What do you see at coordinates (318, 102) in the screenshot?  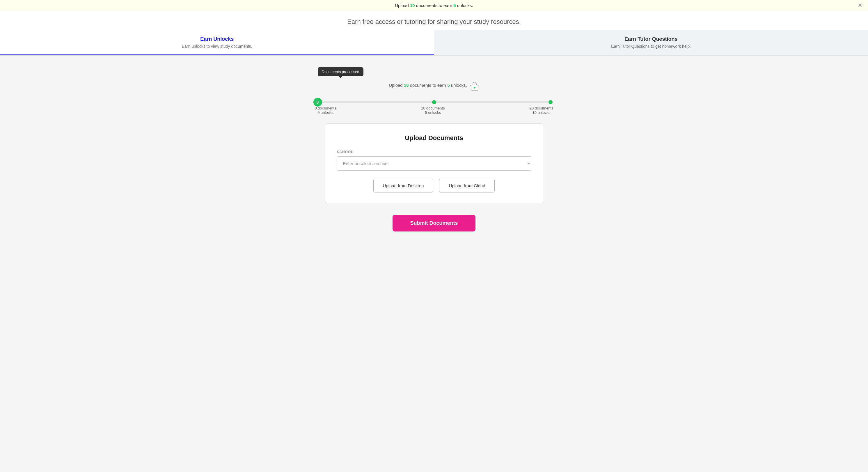 I see `start-marker: 0` at bounding box center [318, 102].